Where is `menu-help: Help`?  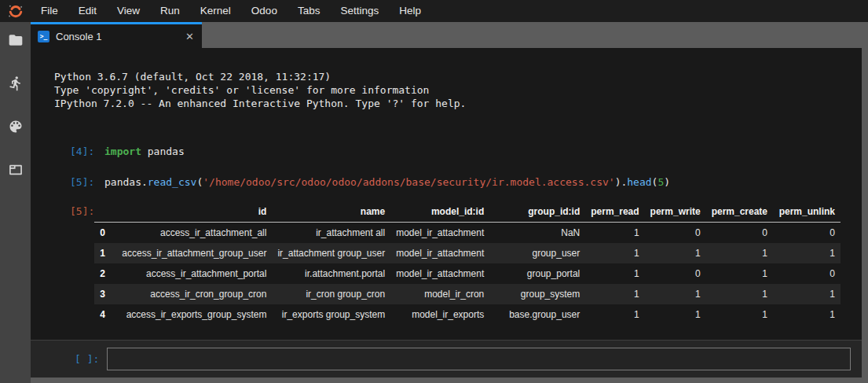 menu-help: Help is located at coordinates (410, 11).